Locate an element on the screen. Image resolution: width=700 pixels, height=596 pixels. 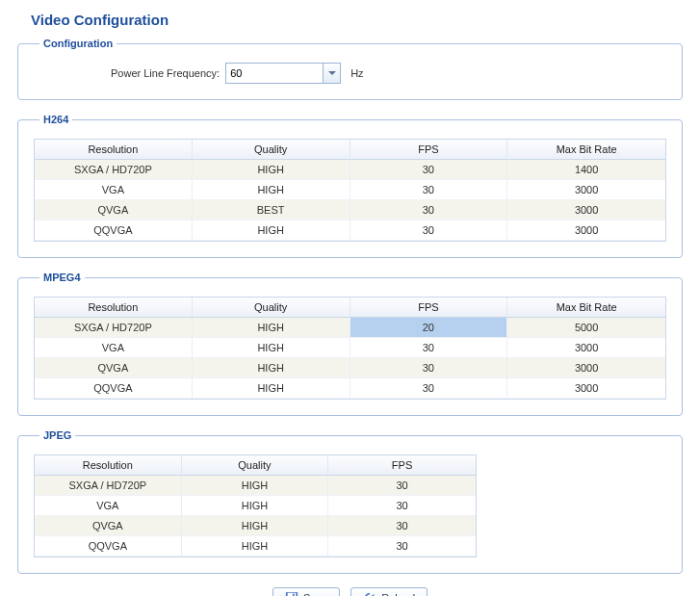
save-button-label: Save is located at coordinates (316, 594).